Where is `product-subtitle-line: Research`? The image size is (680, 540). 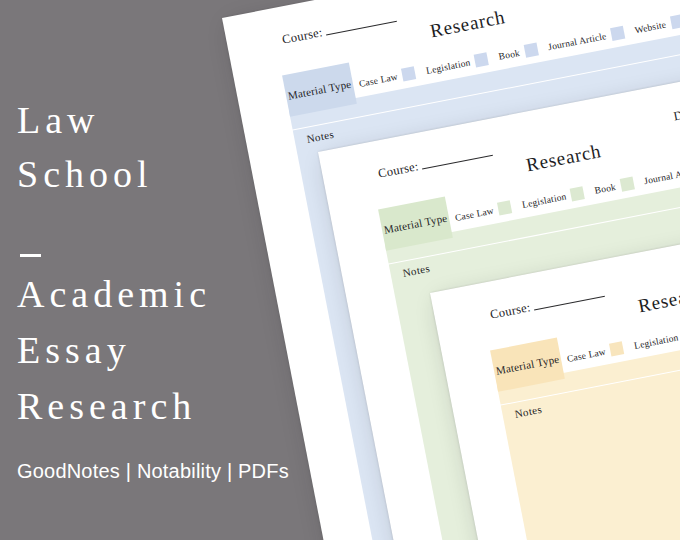
product-subtitle-line: Research is located at coordinates (114, 406).